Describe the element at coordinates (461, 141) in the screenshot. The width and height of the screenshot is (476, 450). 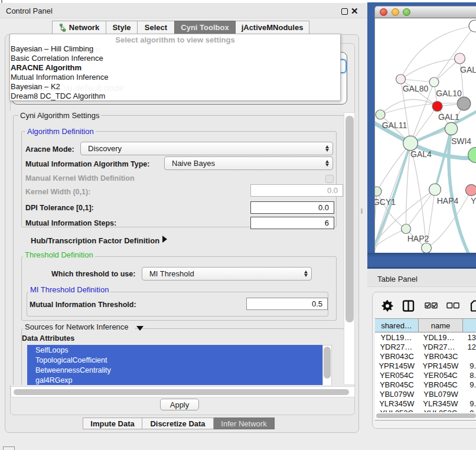
I see `svg-text: SWI4` at that location.